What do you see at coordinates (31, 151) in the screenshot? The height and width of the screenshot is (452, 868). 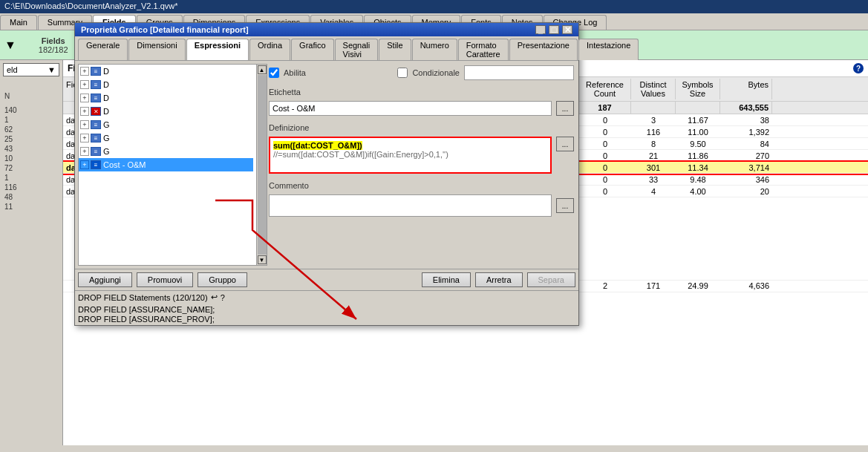 I see `left-values: N 140 1 62 25 43 10 72 1 116 48 11` at bounding box center [31, 151].